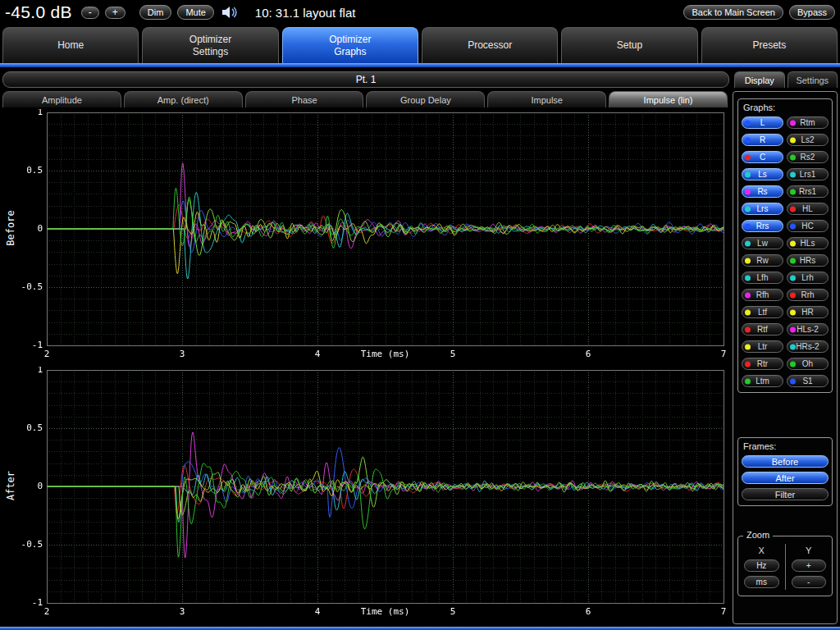 The image size is (840, 630). I want to click on channel-button-hls: HLs, so click(807, 243).